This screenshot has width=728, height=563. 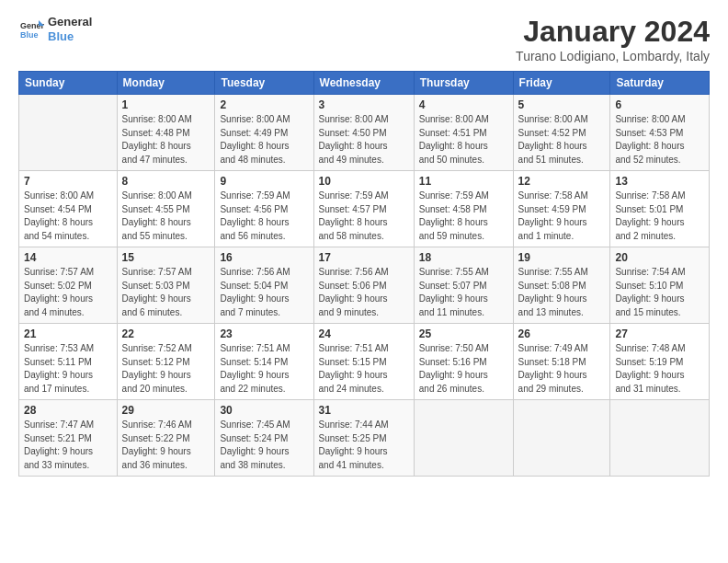 I want to click on day-number: 31, so click(x=364, y=410).